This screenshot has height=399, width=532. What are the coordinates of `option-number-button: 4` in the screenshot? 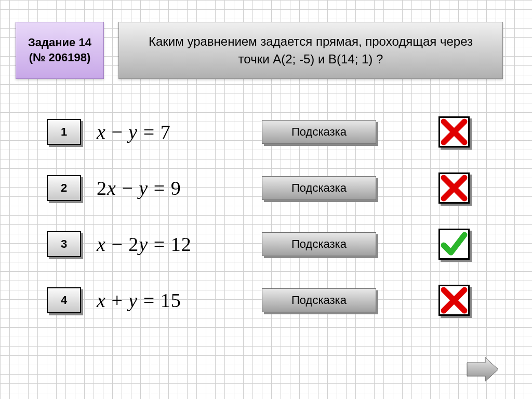 It's located at (64, 300).